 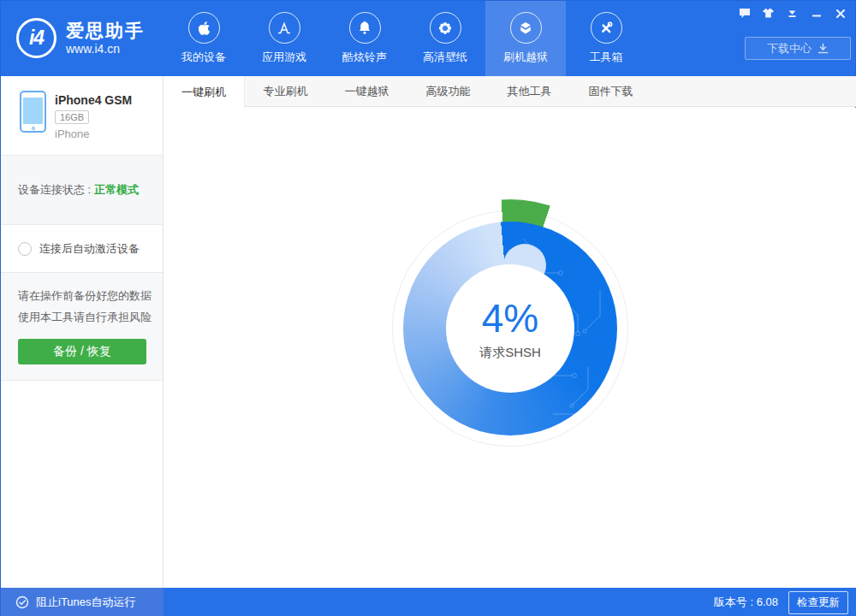 I want to click on block-itunes-toggle: 阻止iTunes自动运行, so click(x=82, y=602).